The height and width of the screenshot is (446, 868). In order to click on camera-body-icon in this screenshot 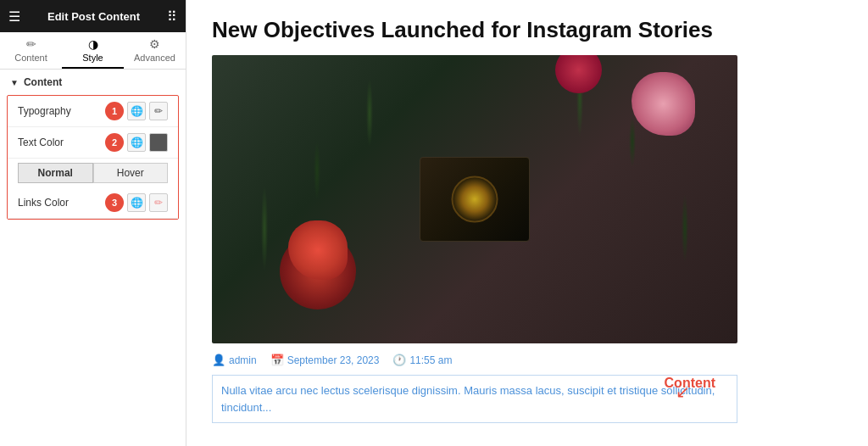, I will do `click(475, 199)`.